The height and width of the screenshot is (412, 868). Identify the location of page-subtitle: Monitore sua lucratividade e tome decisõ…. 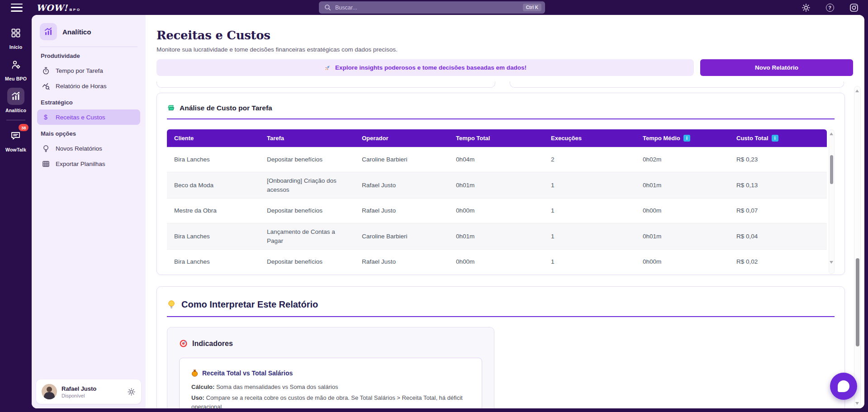
(505, 50).